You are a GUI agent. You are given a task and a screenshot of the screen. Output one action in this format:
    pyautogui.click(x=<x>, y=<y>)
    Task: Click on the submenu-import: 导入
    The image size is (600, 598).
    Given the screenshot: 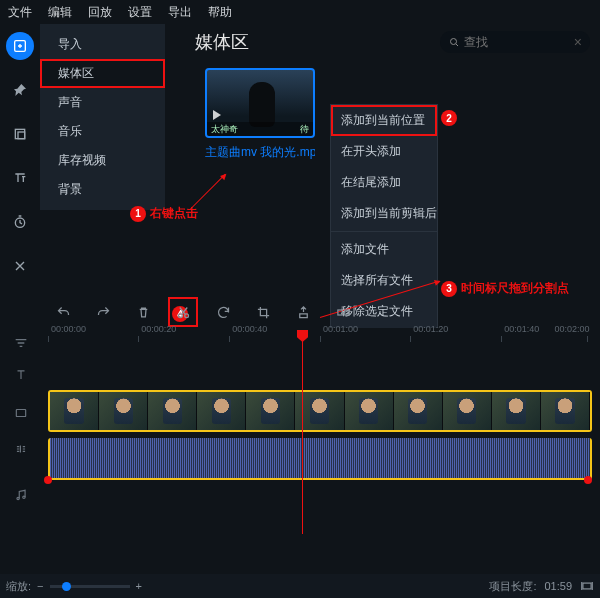 What is the action you would take?
    pyautogui.click(x=102, y=44)
    